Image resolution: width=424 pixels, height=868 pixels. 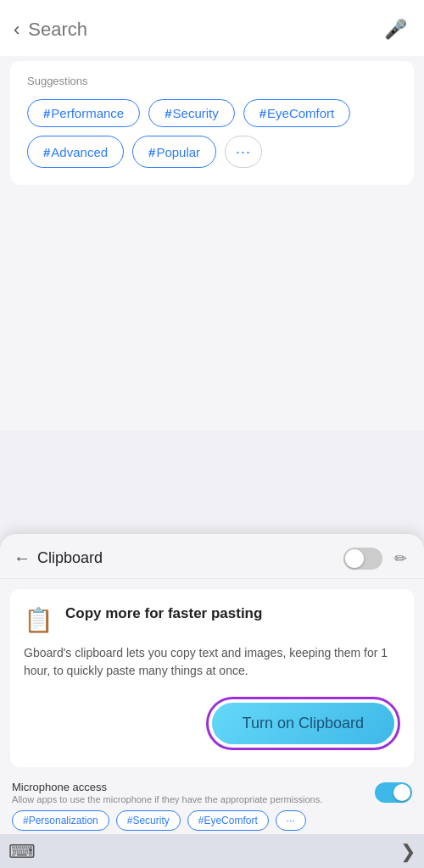 I want to click on keyboard-footer: ⌨ ❯, so click(x=212, y=851).